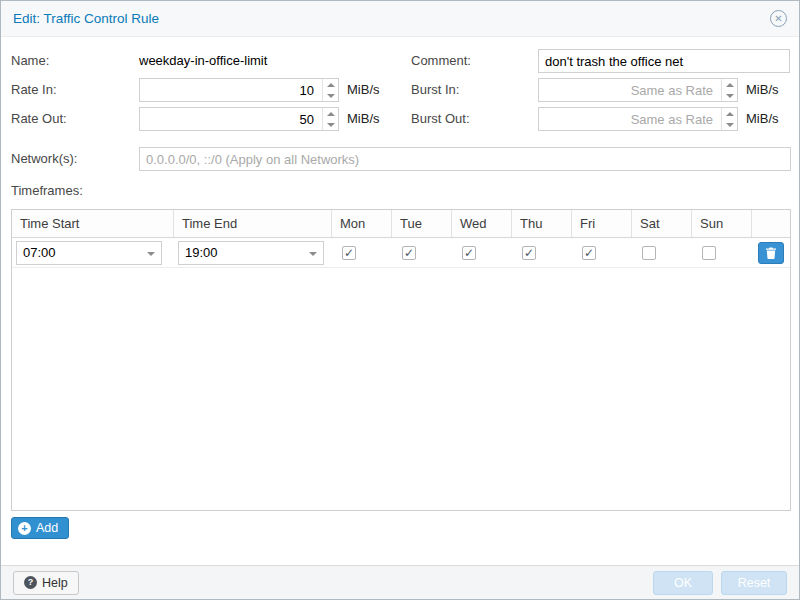  What do you see at coordinates (253, 224) in the screenshot?
I see `column-header-time-end: Time End` at bounding box center [253, 224].